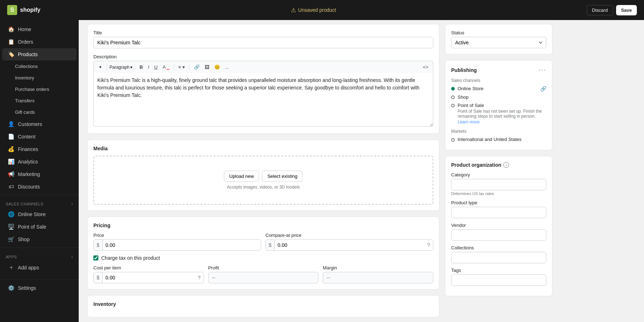 Image resolution: width=644 pixels, height=322 pixels. I want to click on sidebar-item-label: Home, so click(24, 29).